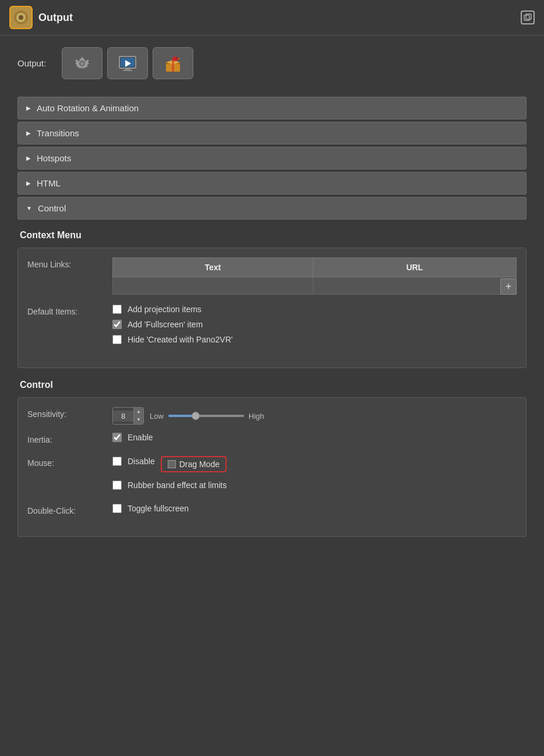 The height and width of the screenshot is (756, 544). I want to click on add-fullscreen-row: Add 'Fullscreen' item, so click(315, 324).